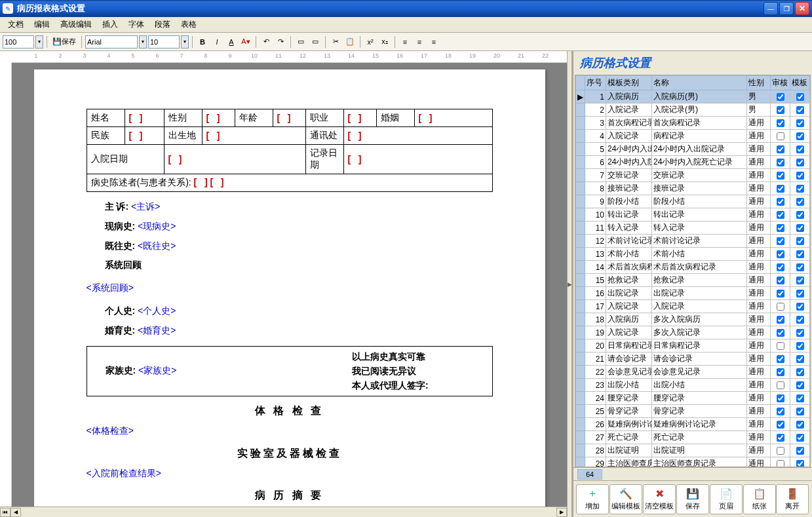 The image size is (812, 517). Describe the element at coordinates (693, 463) in the screenshot. I see `table-row: 29主治医师查房主治医师查房记录通用` at that location.